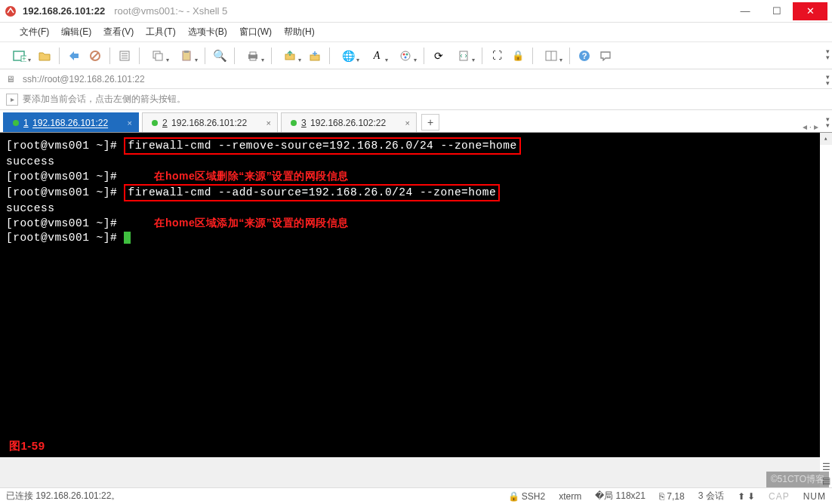 This screenshot has width=832, height=504. I want to click on disconnect-button, so click(95, 56).